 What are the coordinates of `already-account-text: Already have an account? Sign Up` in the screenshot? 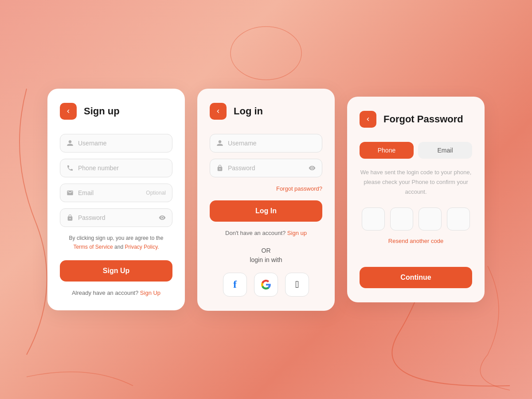 It's located at (116, 293).